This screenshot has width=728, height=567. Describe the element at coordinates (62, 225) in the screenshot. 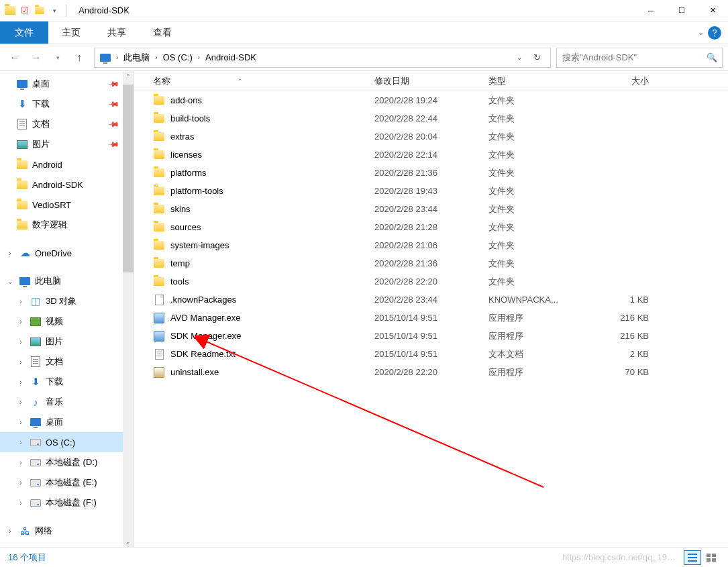

I see `tree-item-quick: 数字逻辑` at that location.